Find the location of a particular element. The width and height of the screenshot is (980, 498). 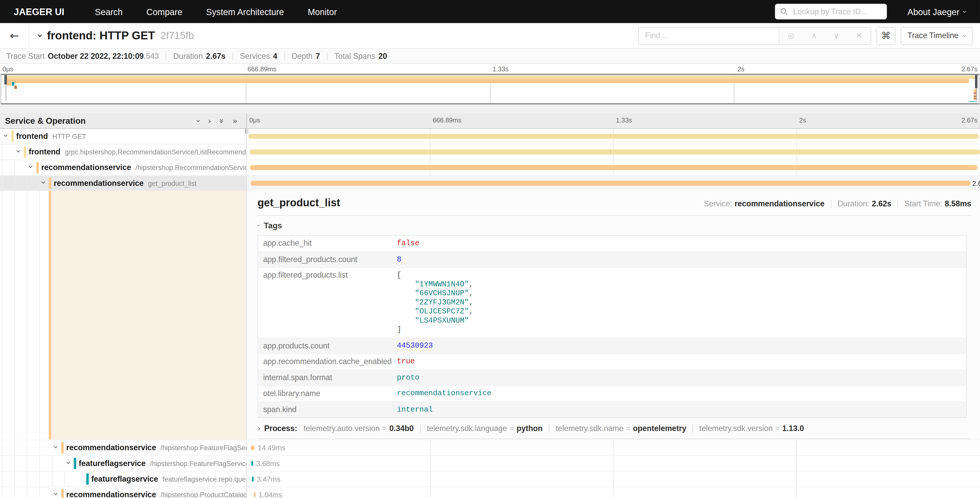

span-row-name-cell: ›recommendationservice/hipstershop.Recom… is located at coordinates (123, 168).